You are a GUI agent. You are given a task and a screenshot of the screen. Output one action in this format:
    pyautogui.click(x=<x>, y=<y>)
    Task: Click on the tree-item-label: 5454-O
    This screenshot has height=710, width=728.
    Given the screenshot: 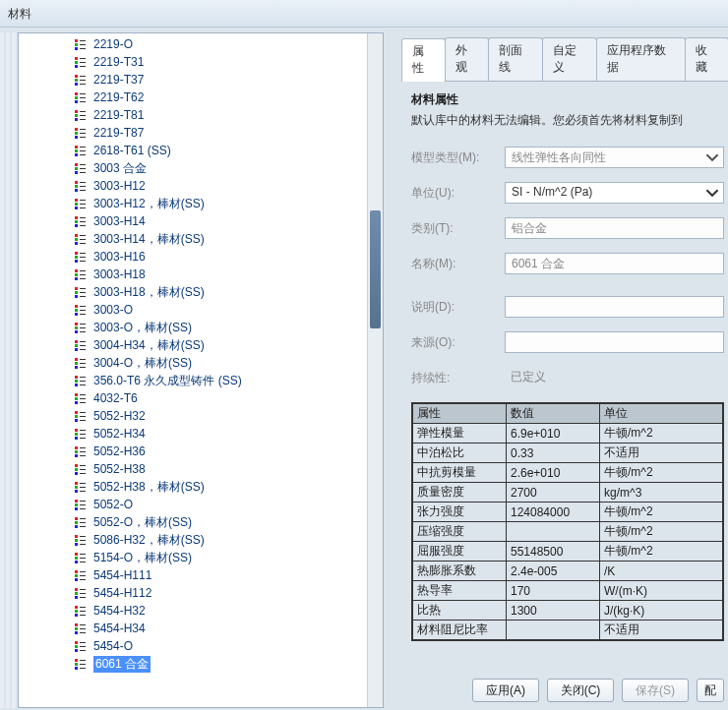 What is the action you would take?
    pyautogui.click(x=113, y=646)
    